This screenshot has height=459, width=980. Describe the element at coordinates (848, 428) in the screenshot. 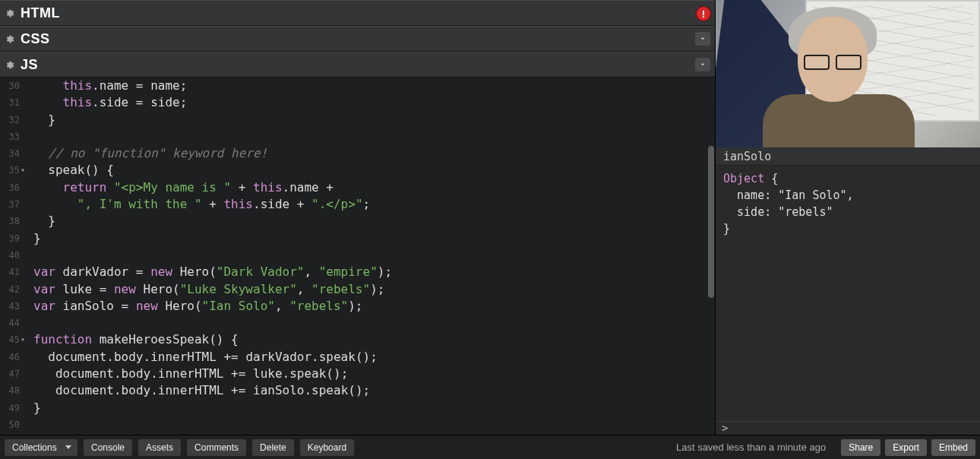

I see `console-prompt: >` at that location.